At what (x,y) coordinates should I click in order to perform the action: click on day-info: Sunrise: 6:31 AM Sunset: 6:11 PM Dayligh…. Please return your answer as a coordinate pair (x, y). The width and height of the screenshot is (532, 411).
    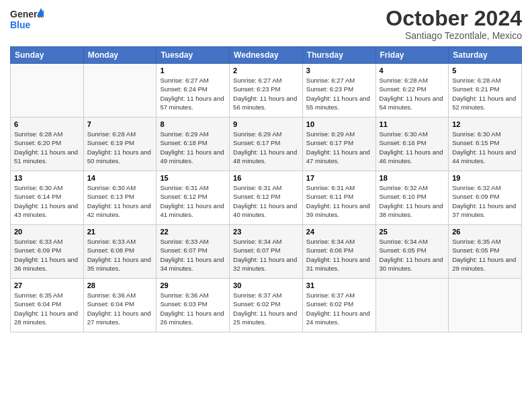
    Looking at the image, I should click on (339, 201).